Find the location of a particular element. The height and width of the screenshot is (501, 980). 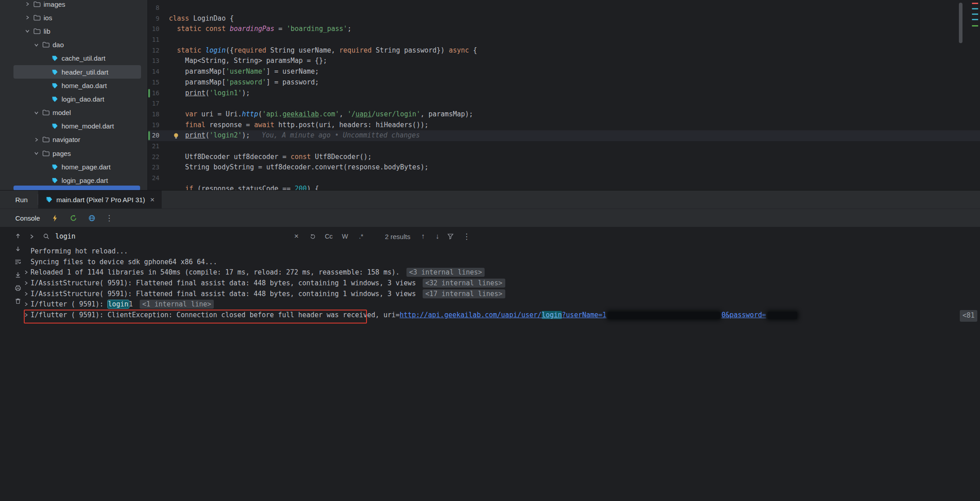

run-tab-main-dart: main.dart (Pixel 7 Pro API 31) × is located at coordinates (100, 200).